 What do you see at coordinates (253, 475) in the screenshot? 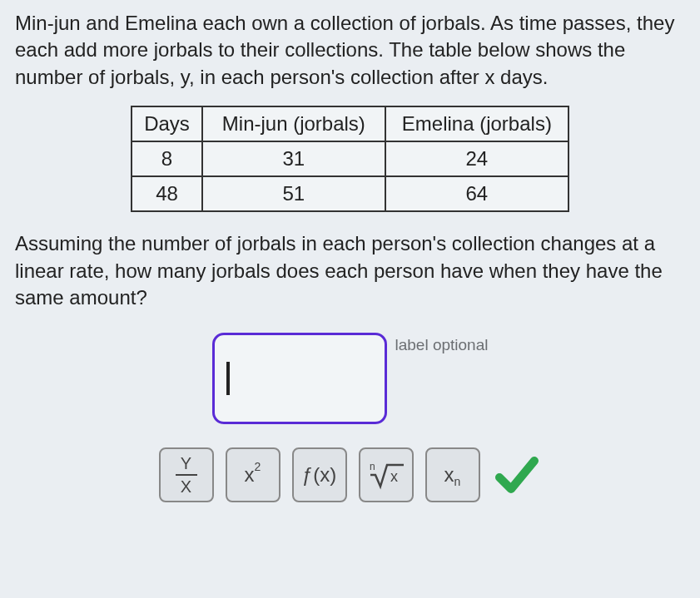
I see `exponent-button: x2` at bounding box center [253, 475].